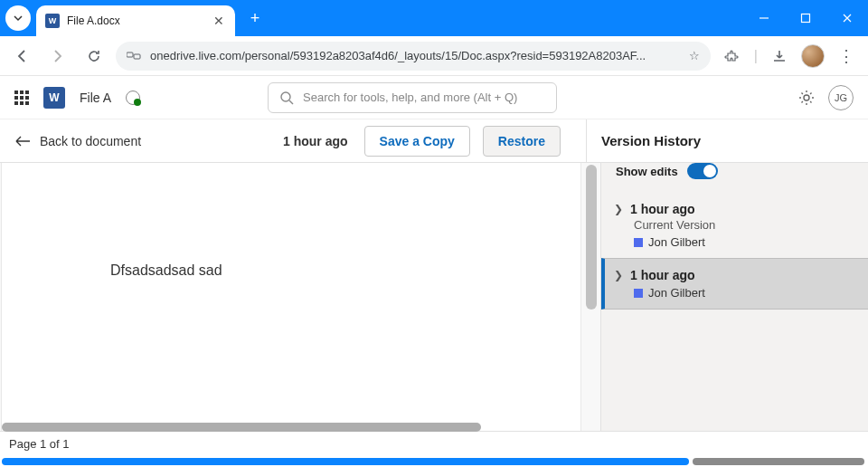  Describe the element at coordinates (22, 56) in the screenshot. I see `nav-back-button` at that location.